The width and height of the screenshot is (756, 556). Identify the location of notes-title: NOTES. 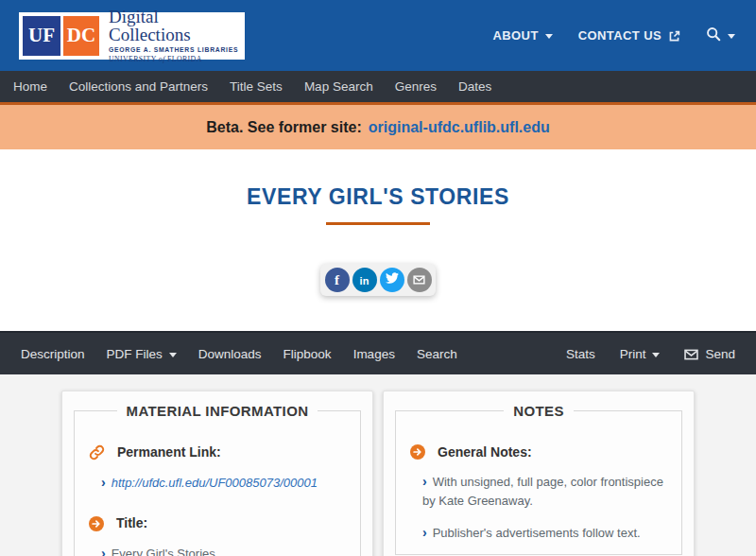
(539, 410).